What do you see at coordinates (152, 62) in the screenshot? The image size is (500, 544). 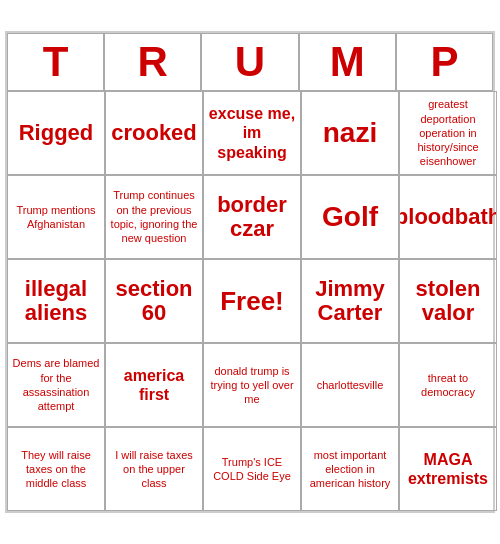 I see `header-letter: R` at bounding box center [152, 62].